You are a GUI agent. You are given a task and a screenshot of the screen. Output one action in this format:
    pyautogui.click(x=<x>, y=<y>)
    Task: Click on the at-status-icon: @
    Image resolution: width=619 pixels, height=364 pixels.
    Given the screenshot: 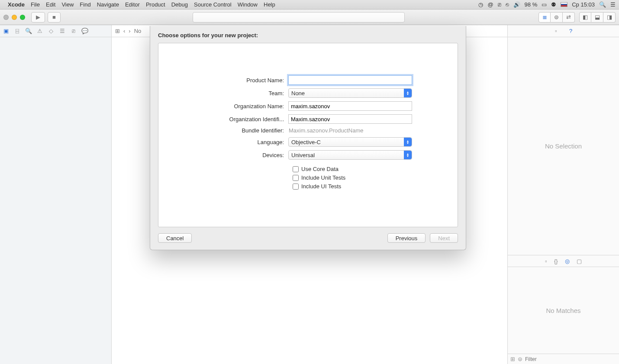 What is the action you would take?
    pyautogui.click(x=490, y=4)
    